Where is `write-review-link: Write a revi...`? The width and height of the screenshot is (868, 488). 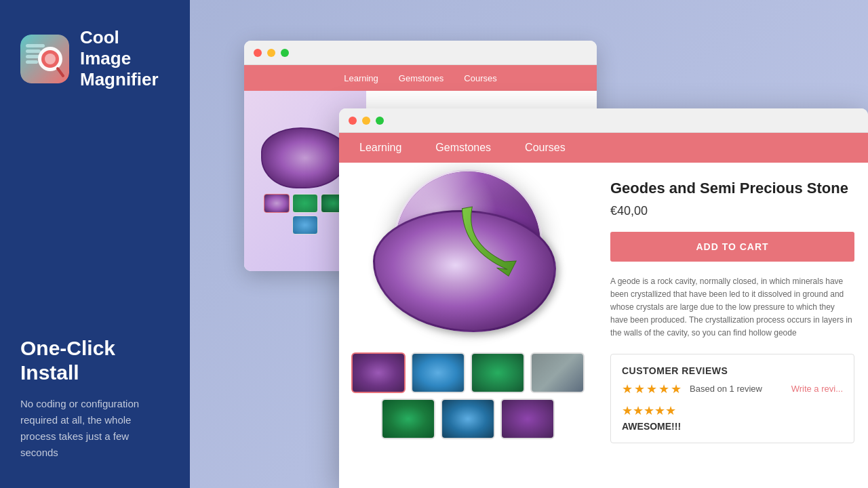 write-review-link: Write a revi... is located at coordinates (817, 389).